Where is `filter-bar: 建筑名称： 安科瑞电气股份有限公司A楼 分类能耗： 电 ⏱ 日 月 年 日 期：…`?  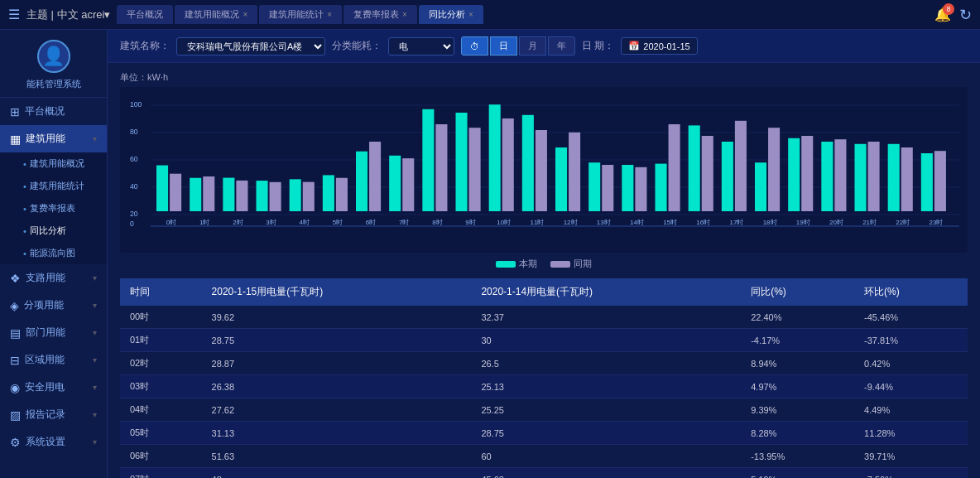
filter-bar: 建筑名称： 安科瑞电气股份有限公司A楼 分类能耗： 电 ⏱ 日 月 年 日 期：… is located at coordinates (544, 46).